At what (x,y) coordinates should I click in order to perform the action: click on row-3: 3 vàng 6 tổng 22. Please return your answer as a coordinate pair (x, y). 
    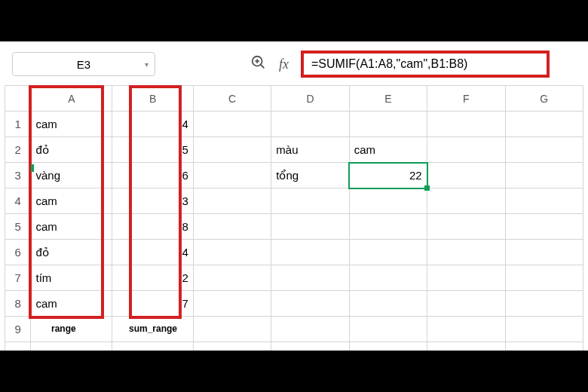
    Looking at the image, I should click on (294, 176).